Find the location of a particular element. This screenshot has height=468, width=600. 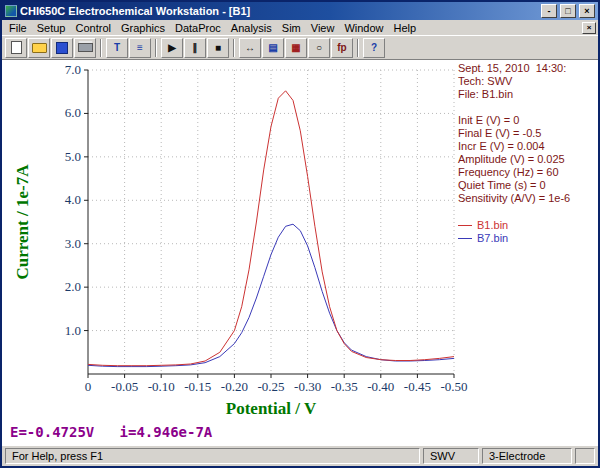

menu-help: Help is located at coordinates (406, 28).